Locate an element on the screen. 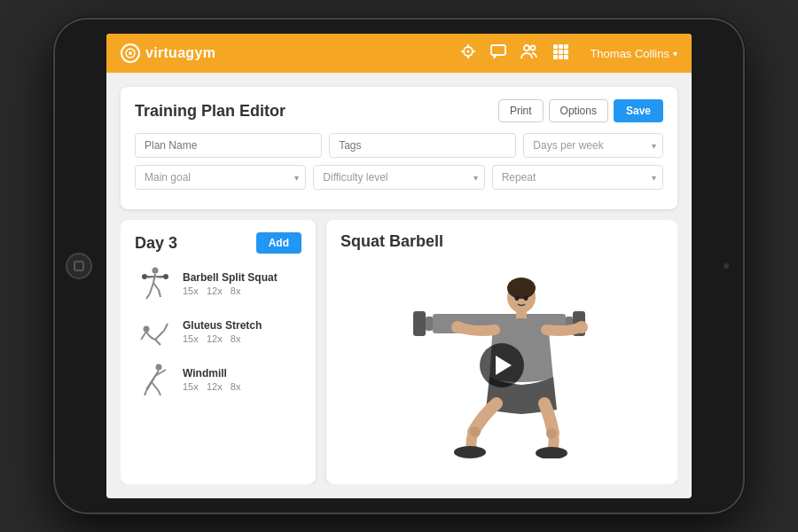 This screenshot has height=532, width=798. header: virtuagym is located at coordinates (399, 53).